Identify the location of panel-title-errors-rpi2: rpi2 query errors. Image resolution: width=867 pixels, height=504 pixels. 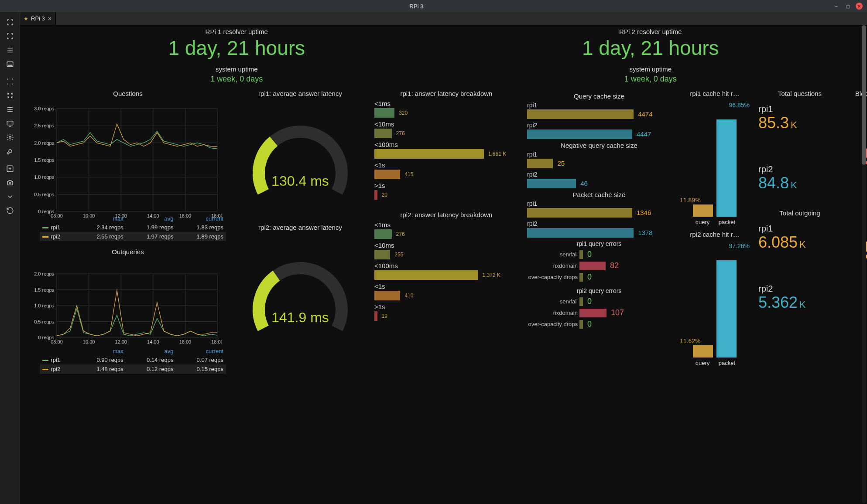
(599, 291).